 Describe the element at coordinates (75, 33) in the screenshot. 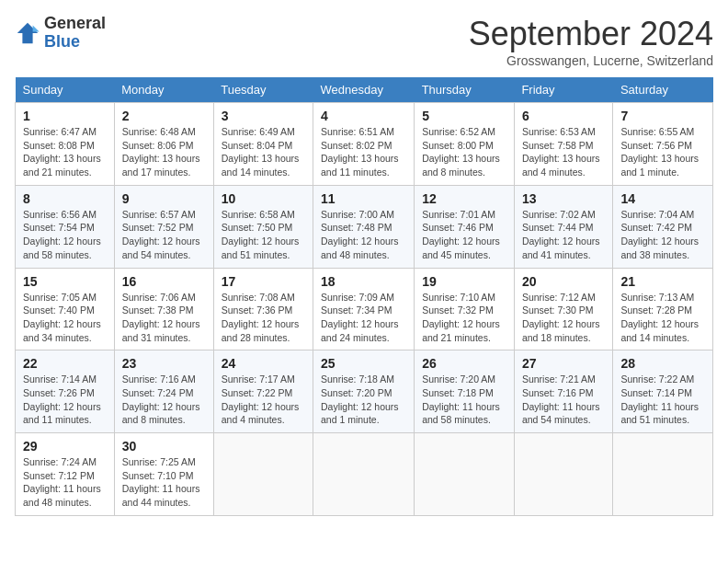

I see `logo-text: General Blue` at that location.